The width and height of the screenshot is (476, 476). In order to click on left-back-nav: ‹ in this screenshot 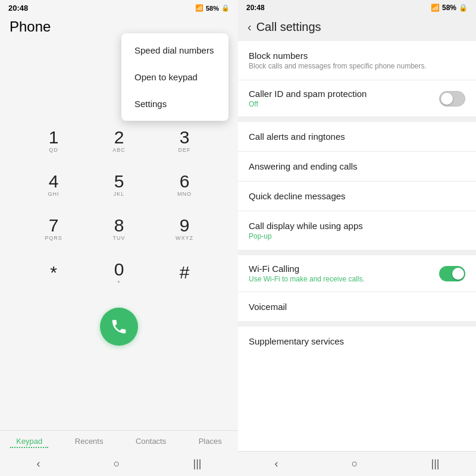, I will do `click(39, 464)`.